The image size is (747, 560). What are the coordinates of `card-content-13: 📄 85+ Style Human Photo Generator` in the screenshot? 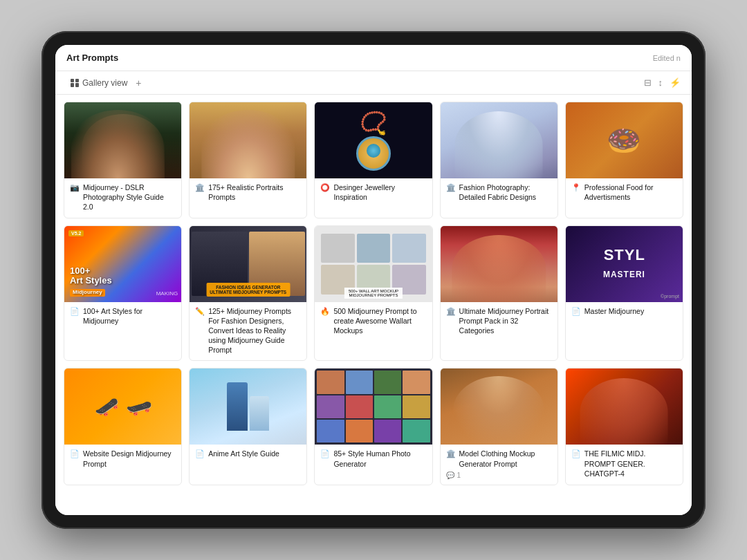 It's located at (374, 459).